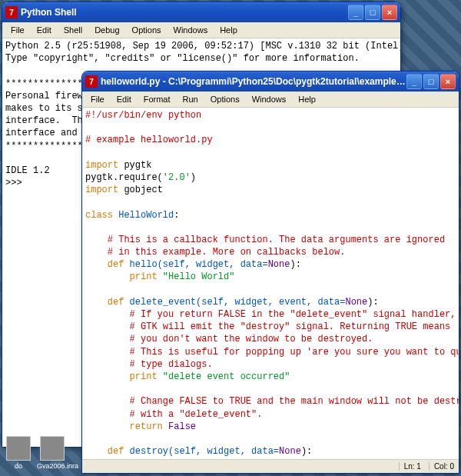 This screenshot has width=461, height=476. I want to click on code-def2: def, so click(116, 302).